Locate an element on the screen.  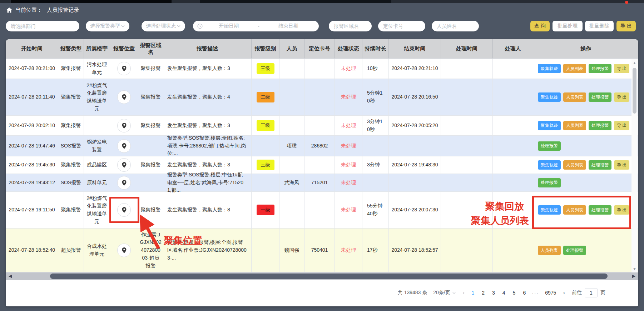
scroll-down-arrow-icon: ▼ is located at coordinates (635, 269).